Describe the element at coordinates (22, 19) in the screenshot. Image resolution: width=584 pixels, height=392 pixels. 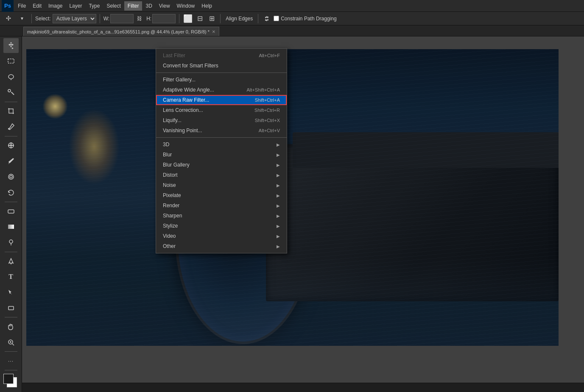
I see `arrow-btn: ▼` at that location.